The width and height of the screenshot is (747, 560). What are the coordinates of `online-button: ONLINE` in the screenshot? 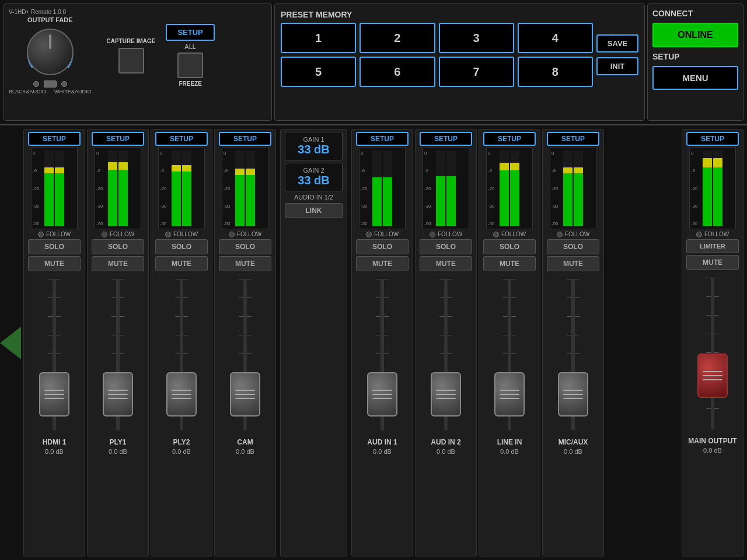 It's located at (696, 35).